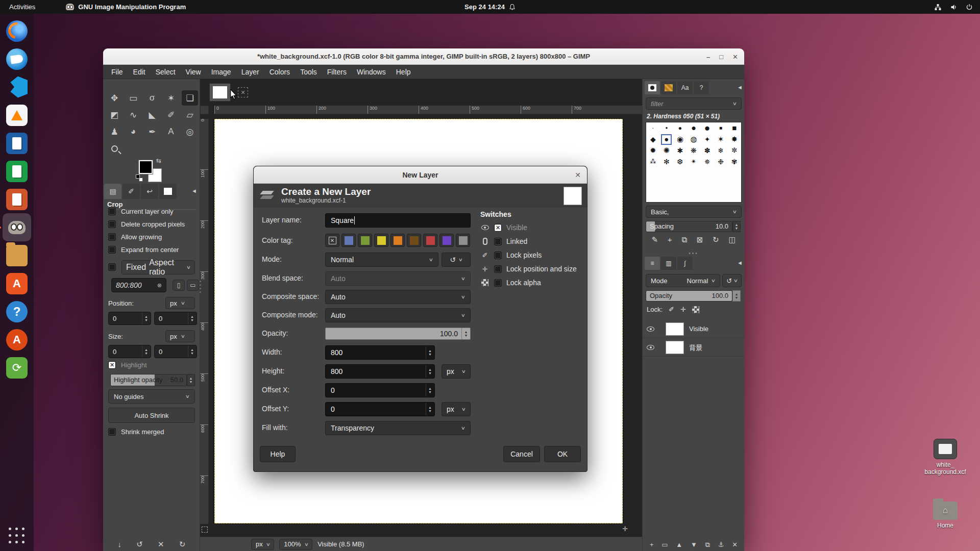 This screenshot has height=551, width=980. Describe the element at coordinates (176, 352) in the screenshot. I see `size-y-input: 0 ▲▼` at that location.